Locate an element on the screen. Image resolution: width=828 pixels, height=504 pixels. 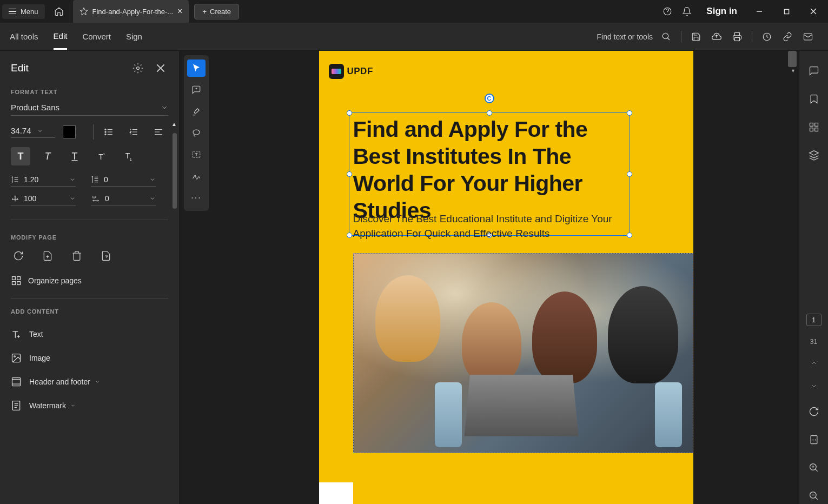
link-button is located at coordinates (787, 37).